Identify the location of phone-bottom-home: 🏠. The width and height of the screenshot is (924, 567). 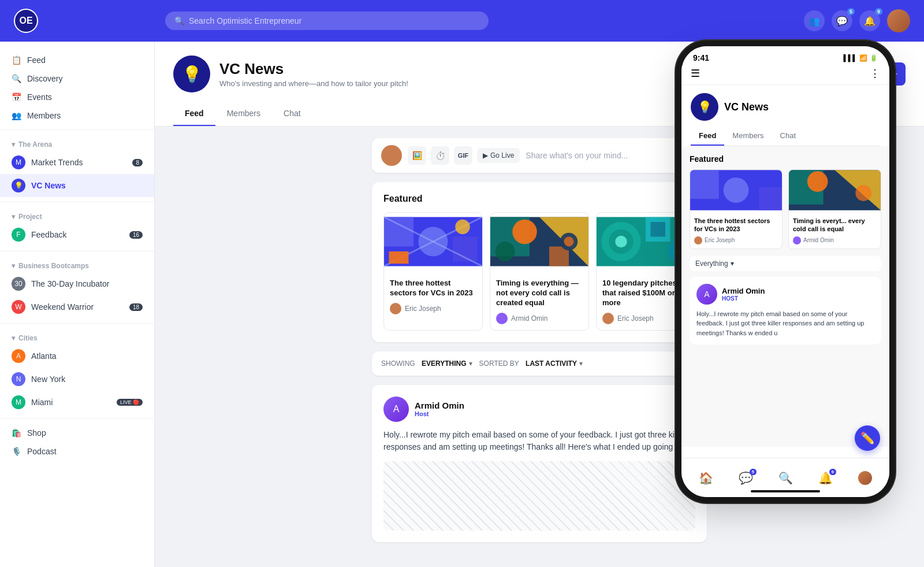
(706, 478).